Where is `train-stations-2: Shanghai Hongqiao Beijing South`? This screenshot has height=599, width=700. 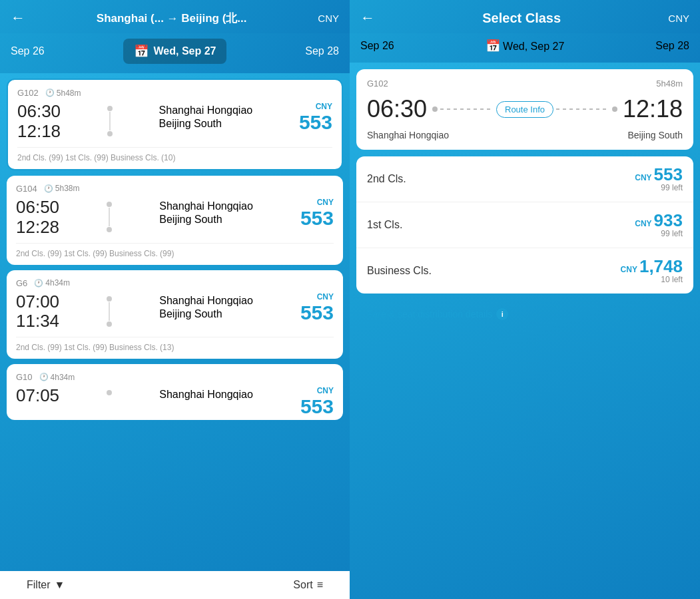 train-stations-2: Shanghai Hongqiao Beijing South is located at coordinates (206, 212).